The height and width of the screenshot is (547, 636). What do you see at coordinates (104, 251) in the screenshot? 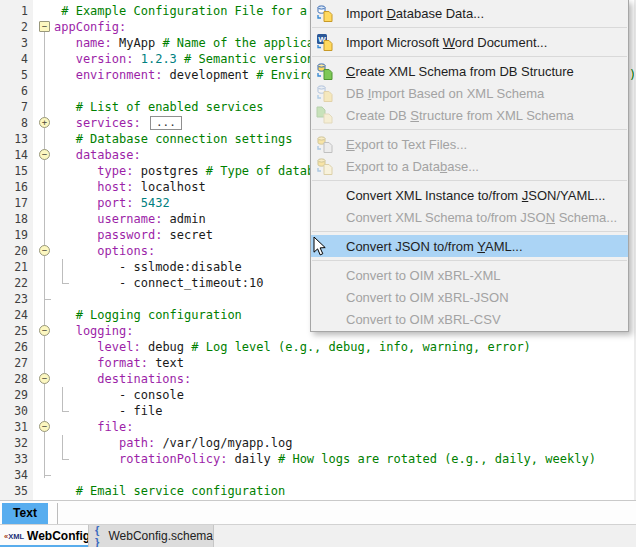
I see `code-line: options:` at bounding box center [104, 251].